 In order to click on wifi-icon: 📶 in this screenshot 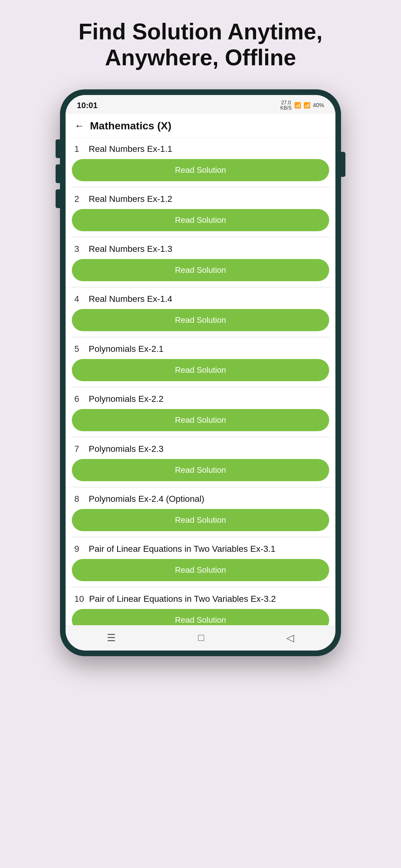, I will do `click(298, 105)`.